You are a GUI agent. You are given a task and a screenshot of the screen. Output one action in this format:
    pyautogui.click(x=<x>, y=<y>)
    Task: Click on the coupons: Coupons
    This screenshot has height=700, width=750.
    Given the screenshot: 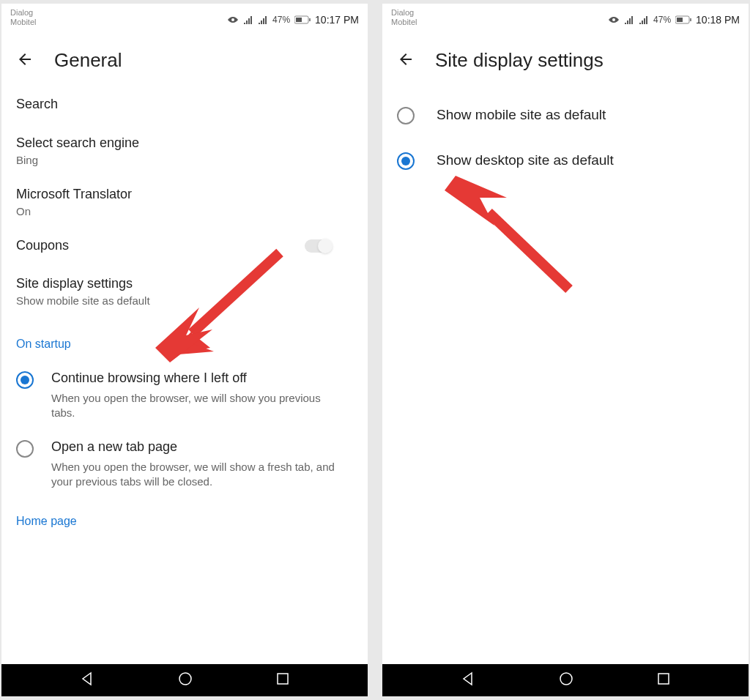 What is the action you would take?
    pyautogui.click(x=185, y=250)
    